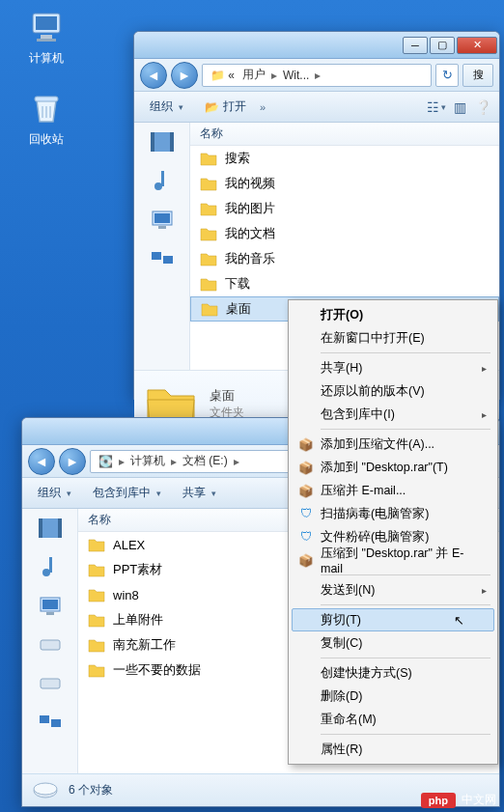 The width and height of the screenshot is (504, 812). Describe the element at coordinates (393, 391) in the screenshot. I see `ctx-restore-previous: 还原以前的版本(V)` at that location.